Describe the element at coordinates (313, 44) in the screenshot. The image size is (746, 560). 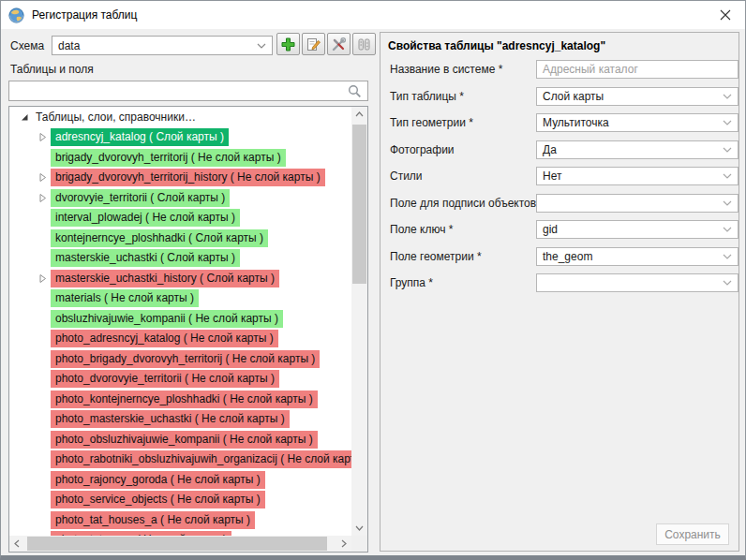
I see `edit-button` at that location.